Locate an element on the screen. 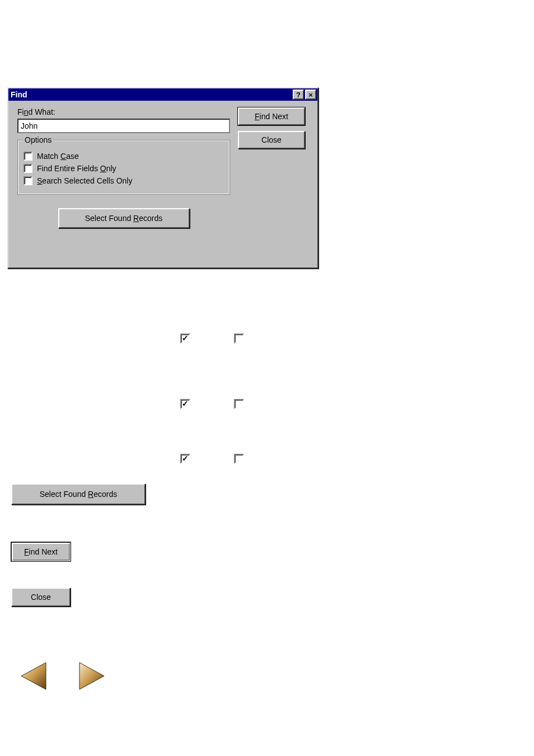 The width and height of the screenshot is (534, 756). find-entire-fields-row: Find Entire Fields Only is located at coordinates (124, 168).